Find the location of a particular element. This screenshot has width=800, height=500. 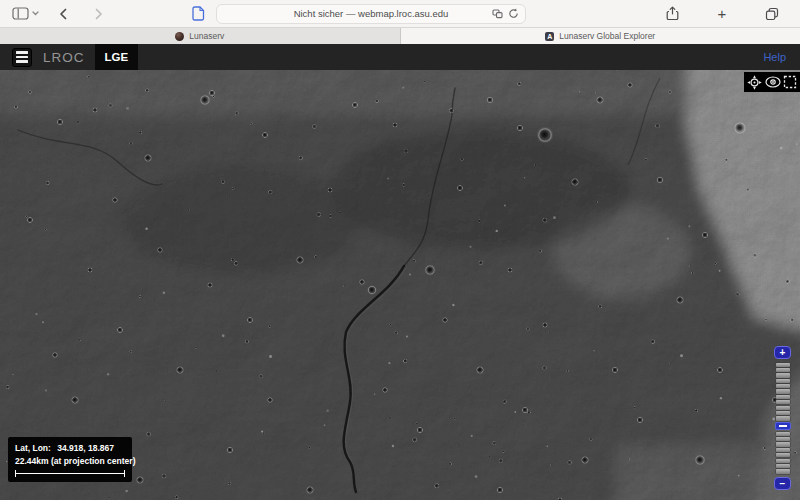

share-icon is located at coordinates (672, 14).